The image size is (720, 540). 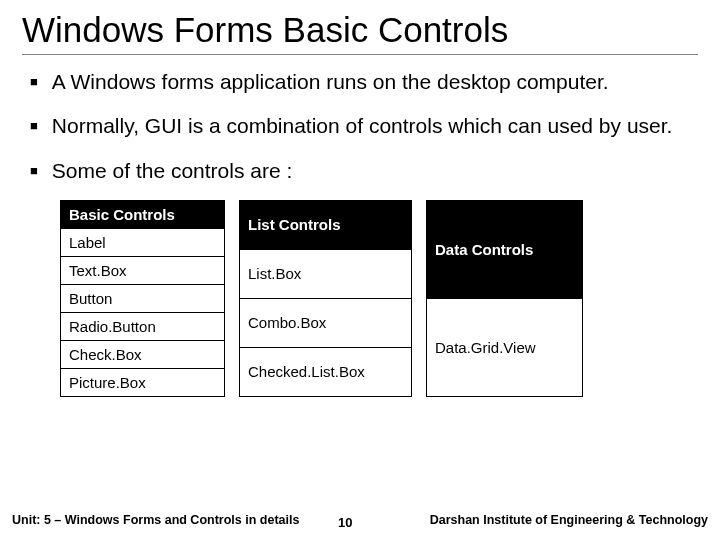 What do you see at coordinates (326, 298) in the screenshot?
I see `list-controls-table: List Controls List.Box Combo.Box Checked…` at bounding box center [326, 298].